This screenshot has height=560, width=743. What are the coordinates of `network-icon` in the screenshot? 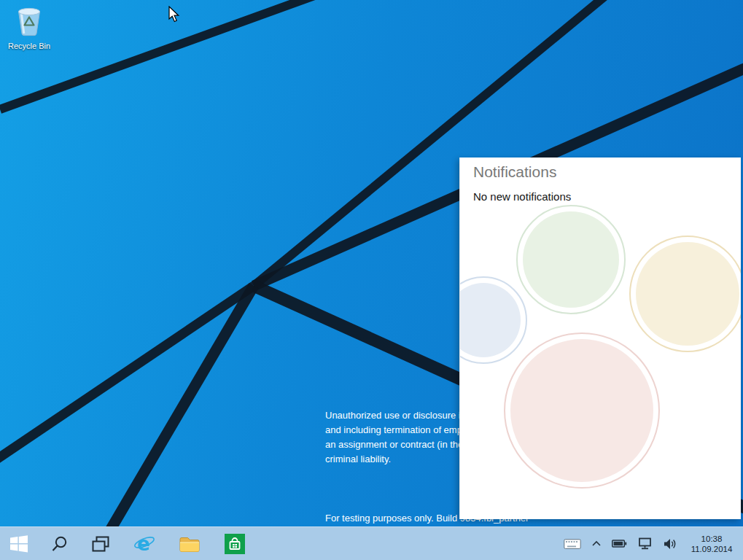 It's located at (645, 544).